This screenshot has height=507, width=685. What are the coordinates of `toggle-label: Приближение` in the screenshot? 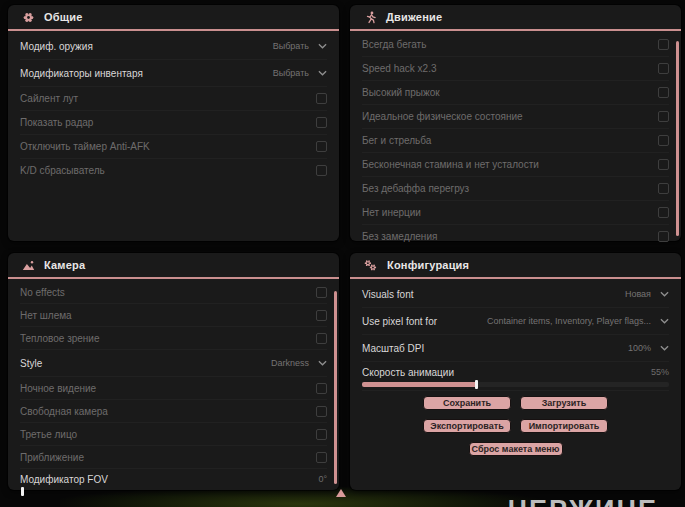 It's located at (52, 458).